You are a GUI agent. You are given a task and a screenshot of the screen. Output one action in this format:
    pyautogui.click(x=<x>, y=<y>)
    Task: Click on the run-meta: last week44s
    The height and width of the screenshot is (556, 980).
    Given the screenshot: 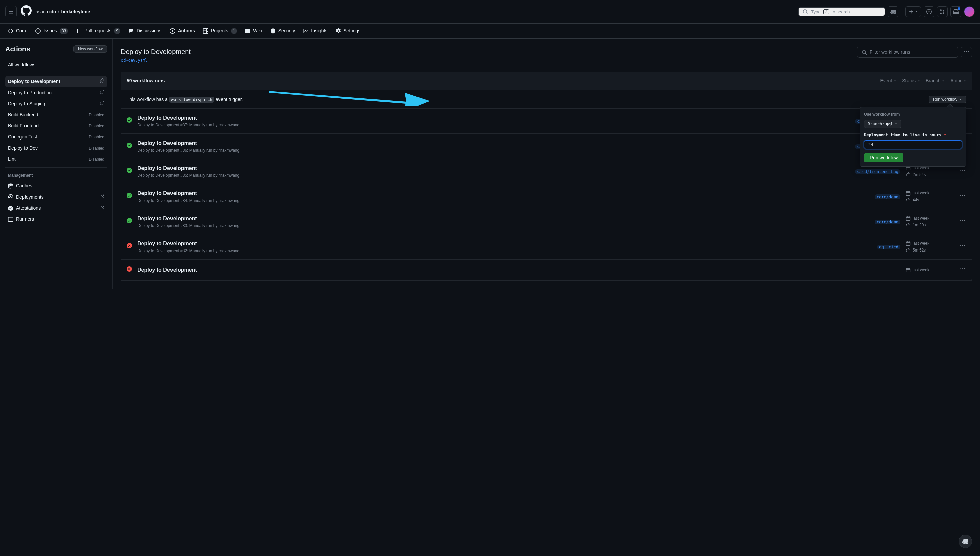 What is the action you would take?
    pyautogui.click(x=929, y=196)
    